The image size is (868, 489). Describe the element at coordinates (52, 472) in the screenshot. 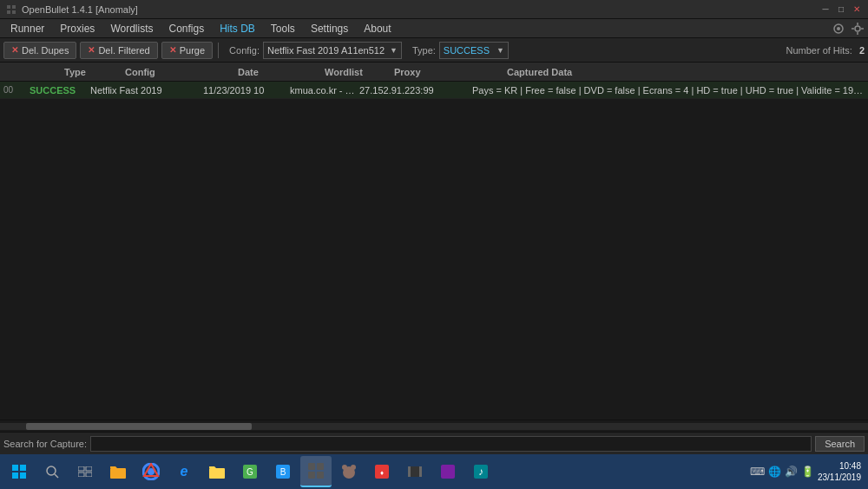

I see `taskbar-search` at that location.